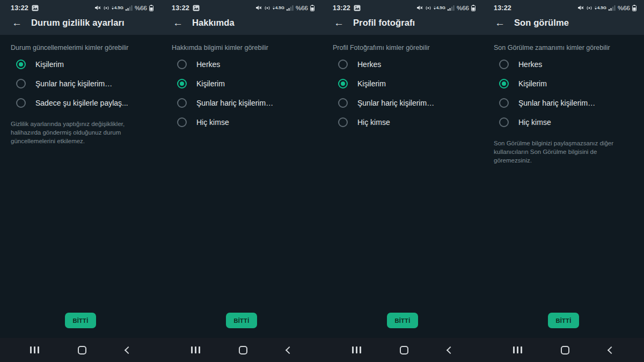  Describe the element at coordinates (312, 8) in the screenshot. I see `battery-icon` at that location.